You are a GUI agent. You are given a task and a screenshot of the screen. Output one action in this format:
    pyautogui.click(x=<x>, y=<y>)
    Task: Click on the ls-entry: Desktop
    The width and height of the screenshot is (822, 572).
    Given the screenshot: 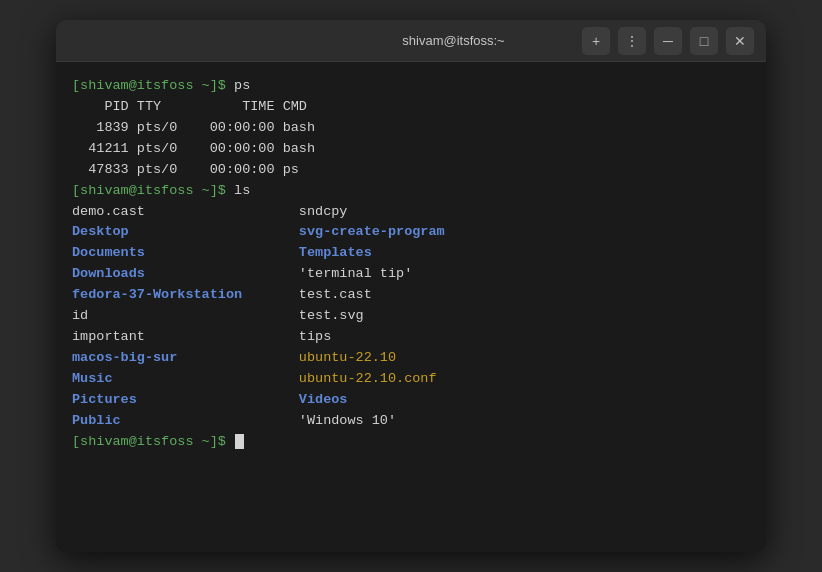 What is the action you would take?
    pyautogui.click(x=186, y=232)
    